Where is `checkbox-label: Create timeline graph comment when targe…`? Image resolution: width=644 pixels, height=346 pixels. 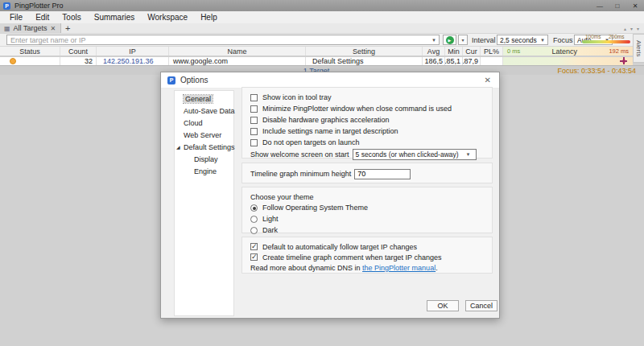
checkbox-label: Create timeline graph comment when targe… is located at coordinates (352, 257).